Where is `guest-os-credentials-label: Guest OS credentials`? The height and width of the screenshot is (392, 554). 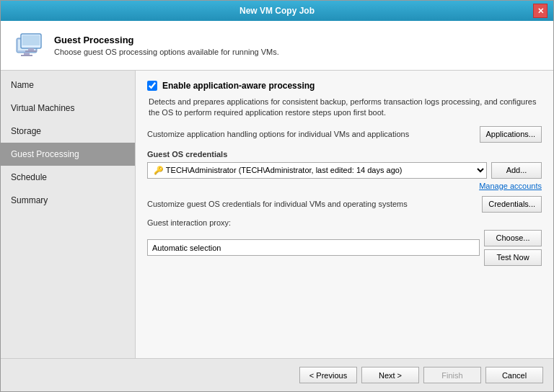
guest-os-credentials-label: Guest OS credentials is located at coordinates (345, 154).